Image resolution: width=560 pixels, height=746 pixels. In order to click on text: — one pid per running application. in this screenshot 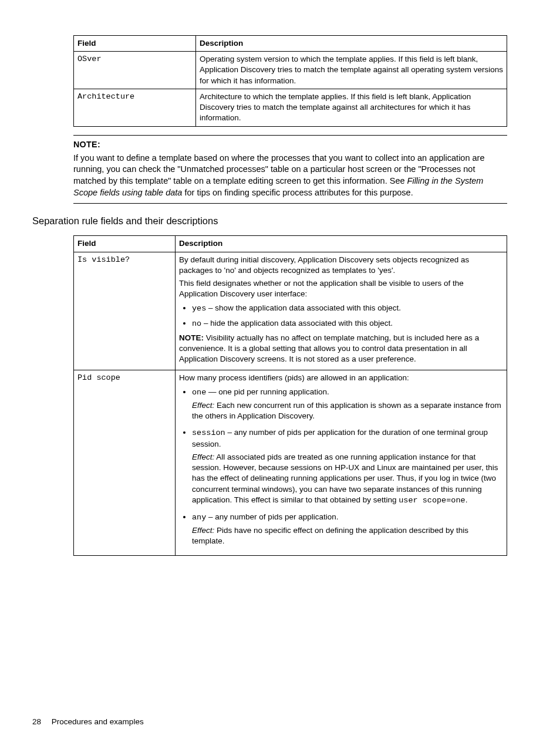, I will do `click(268, 392)`.